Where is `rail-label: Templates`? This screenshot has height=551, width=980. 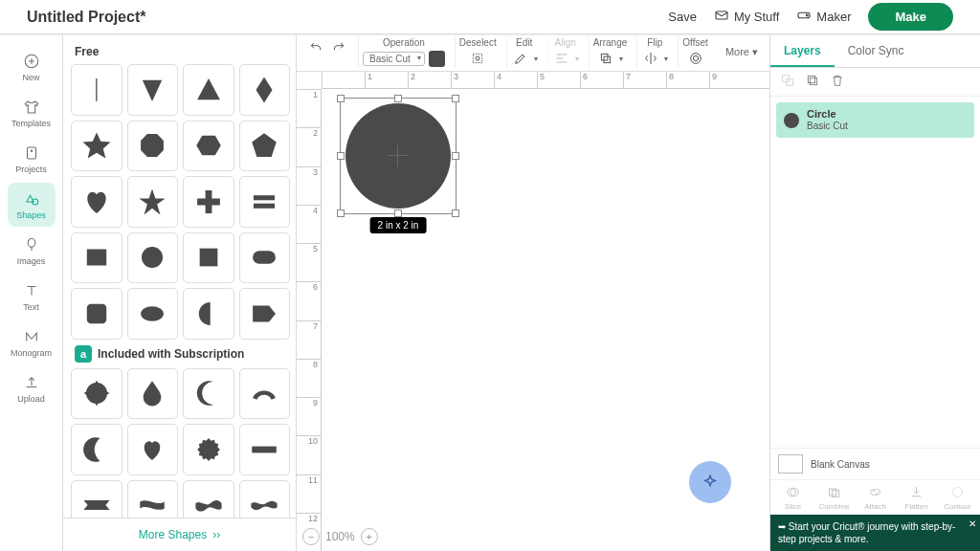
rail-label: Templates is located at coordinates (31, 123).